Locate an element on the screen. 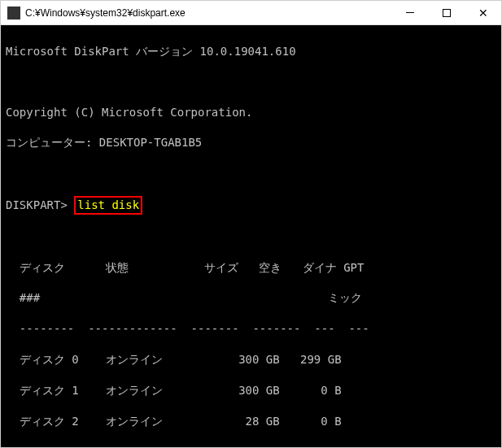 The width and height of the screenshot is (502, 448). disk-row: ディスク 0 オンライン 300 GB 299 GB is located at coordinates (251, 359).